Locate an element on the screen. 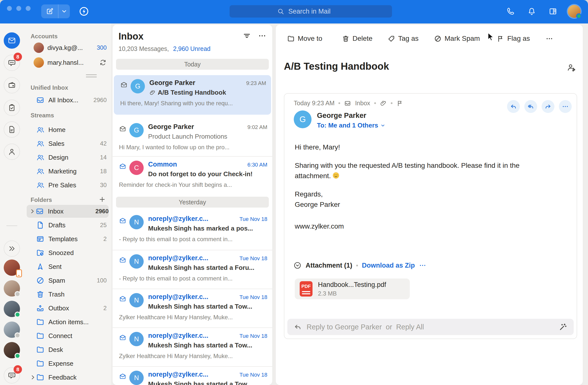  rail-notes-button is located at coordinates (12, 130).